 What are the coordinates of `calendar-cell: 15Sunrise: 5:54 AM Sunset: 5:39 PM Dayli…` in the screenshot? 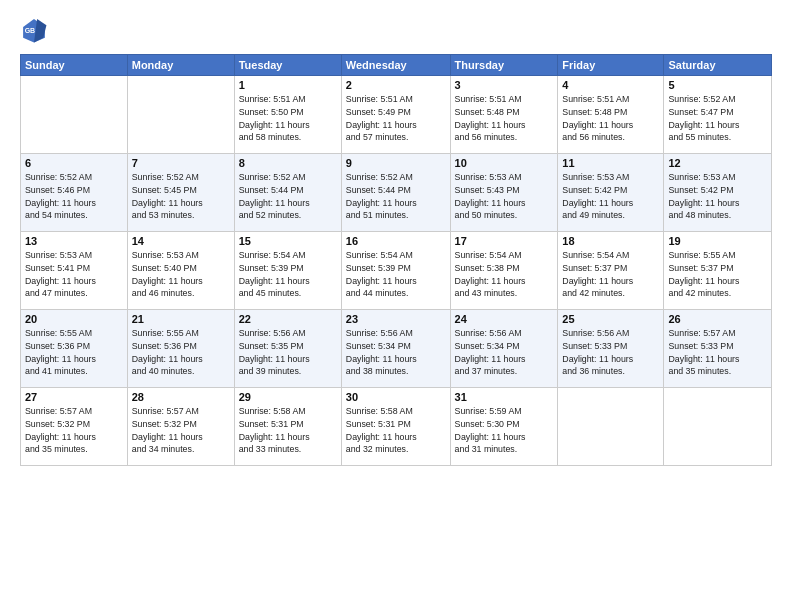 It's located at (288, 271).